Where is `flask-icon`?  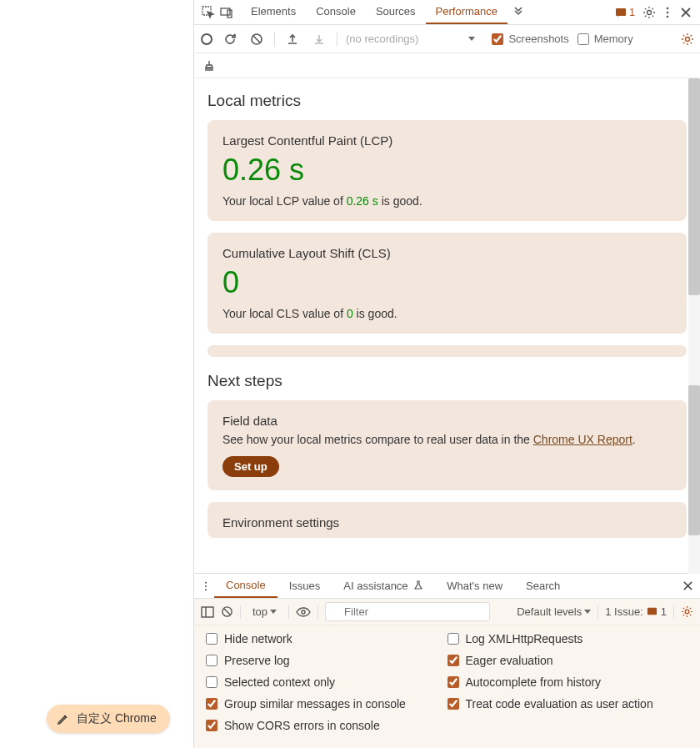 flask-icon is located at coordinates (418, 585).